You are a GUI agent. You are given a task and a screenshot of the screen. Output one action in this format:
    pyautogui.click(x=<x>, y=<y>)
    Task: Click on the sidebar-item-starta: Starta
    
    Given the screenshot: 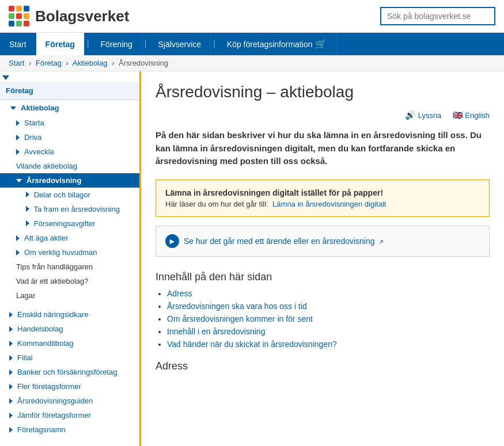 What is the action you would take?
    pyautogui.click(x=70, y=123)
    